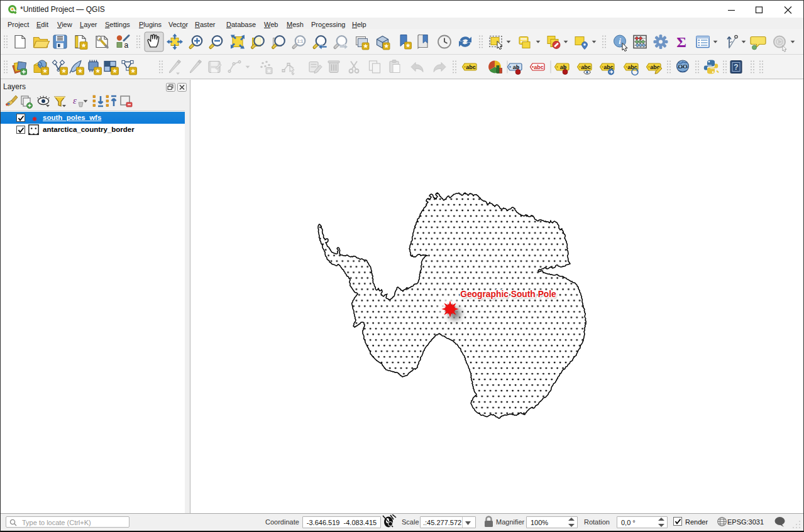 This screenshot has width=804, height=532. I want to click on svg-text: i, so click(620, 41).